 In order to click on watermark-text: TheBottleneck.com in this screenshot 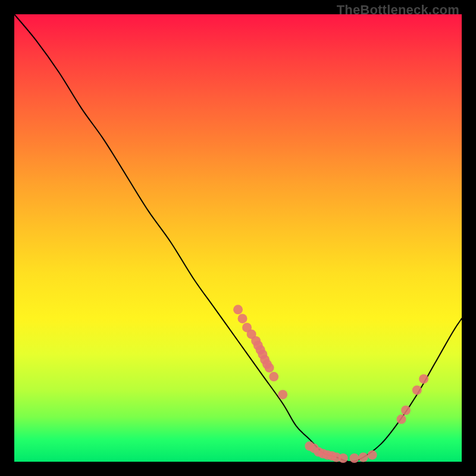, I will do `click(398, 10)`.